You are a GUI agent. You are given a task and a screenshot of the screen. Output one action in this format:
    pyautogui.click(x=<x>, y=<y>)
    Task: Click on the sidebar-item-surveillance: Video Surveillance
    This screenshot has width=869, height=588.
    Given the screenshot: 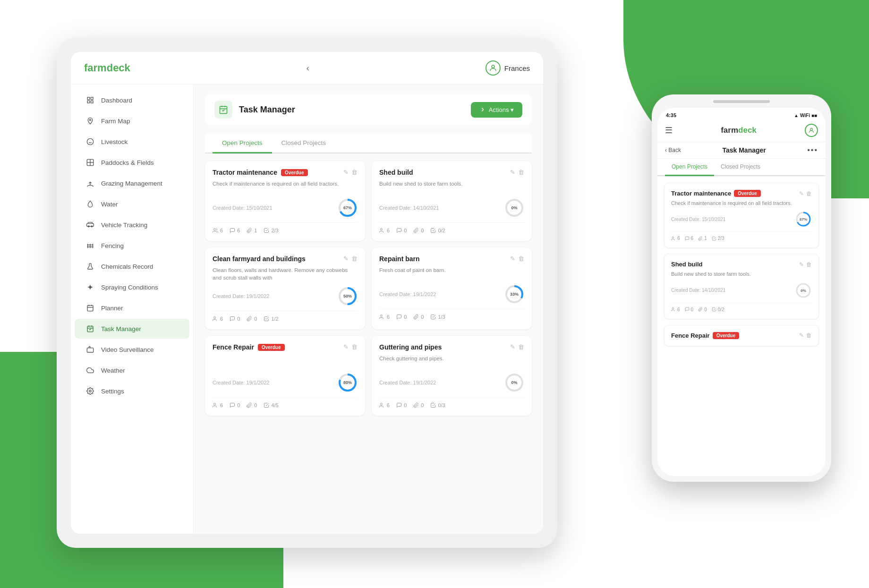 What is the action you would take?
    pyautogui.click(x=132, y=349)
    